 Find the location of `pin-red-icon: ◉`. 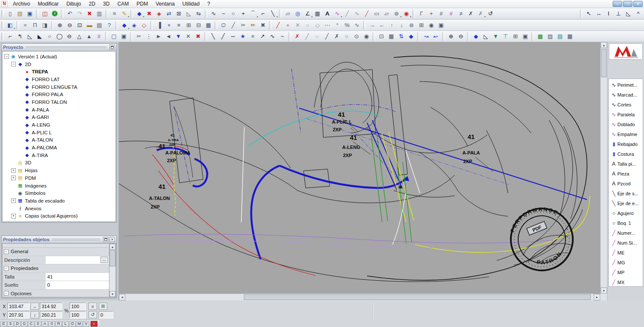

pin-red-icon: ◉ is located at coordinates (406, 14).